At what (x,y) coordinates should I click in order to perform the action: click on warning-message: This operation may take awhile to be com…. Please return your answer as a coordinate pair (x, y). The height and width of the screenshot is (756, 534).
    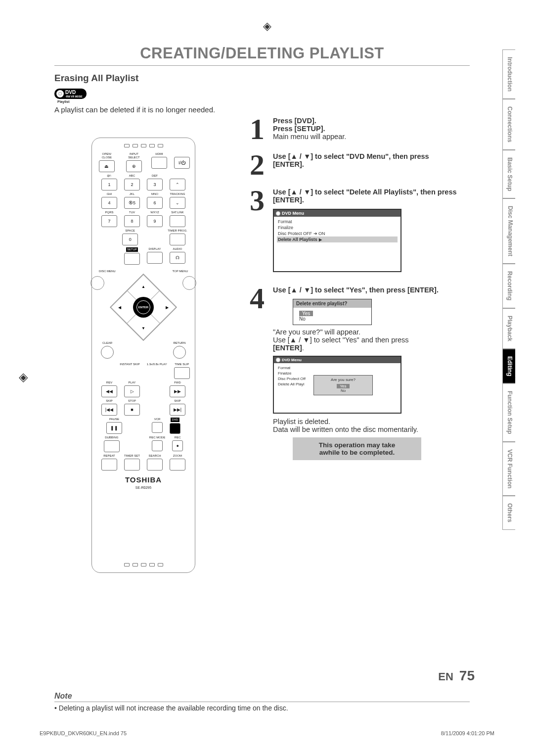
    Looking at the image, I should click on (357, 449).